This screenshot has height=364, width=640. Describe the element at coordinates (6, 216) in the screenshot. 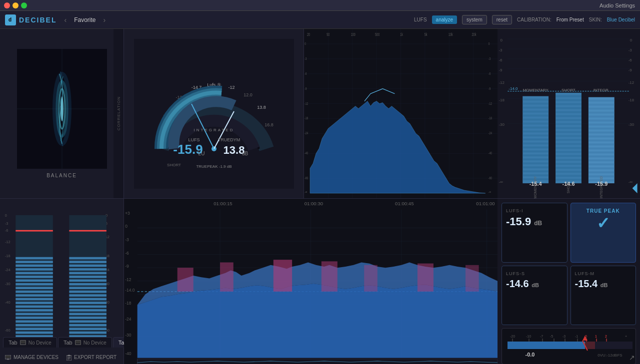

I see `svg-text: 0` at that location.